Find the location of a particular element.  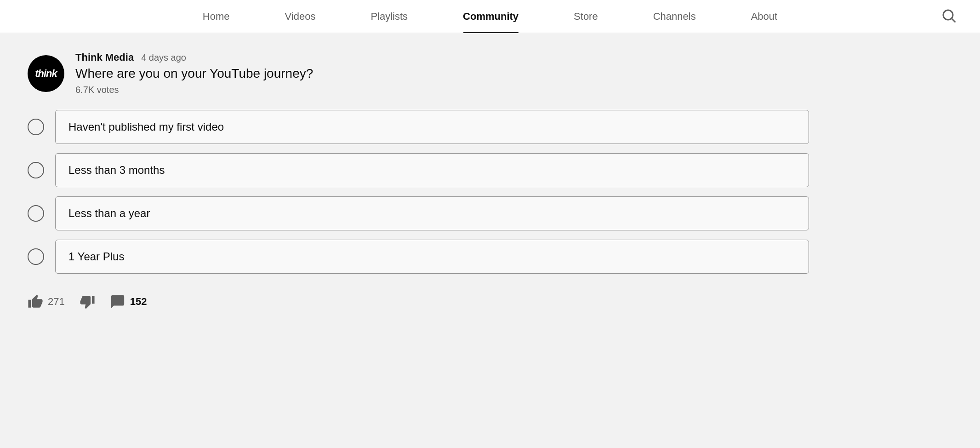

option-box-1: Less than 3 months is located at coordinates (432, 170).